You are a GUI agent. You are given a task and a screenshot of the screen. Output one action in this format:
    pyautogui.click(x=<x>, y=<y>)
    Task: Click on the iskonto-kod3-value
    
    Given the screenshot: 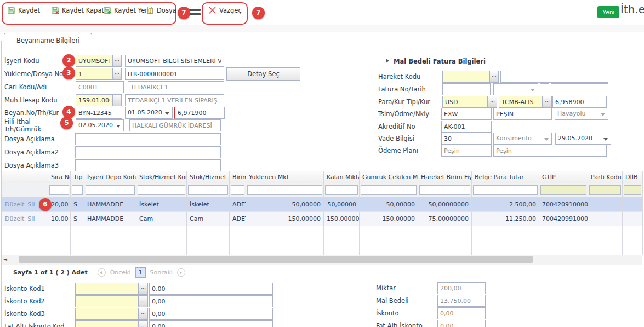 What is the action you would take?
    pyautogui.click(x=211, y=314)
    